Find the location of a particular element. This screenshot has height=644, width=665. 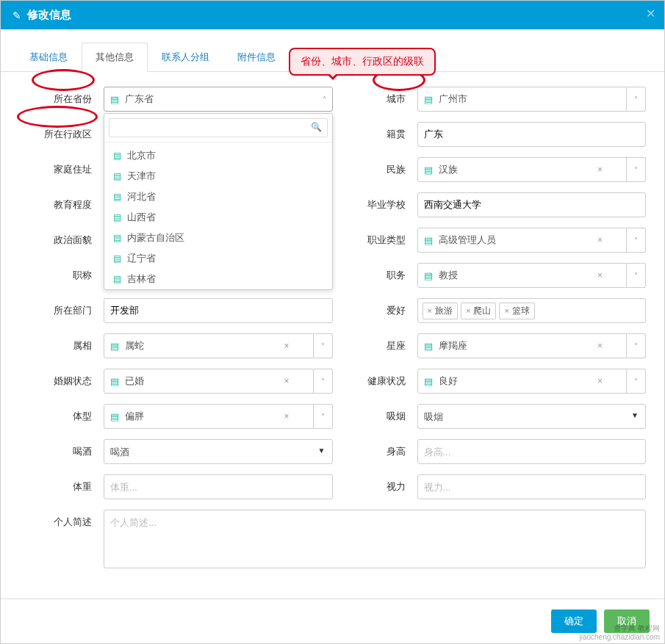

dropdown-item: ▤河北省 is located at coordinates (218, 197).